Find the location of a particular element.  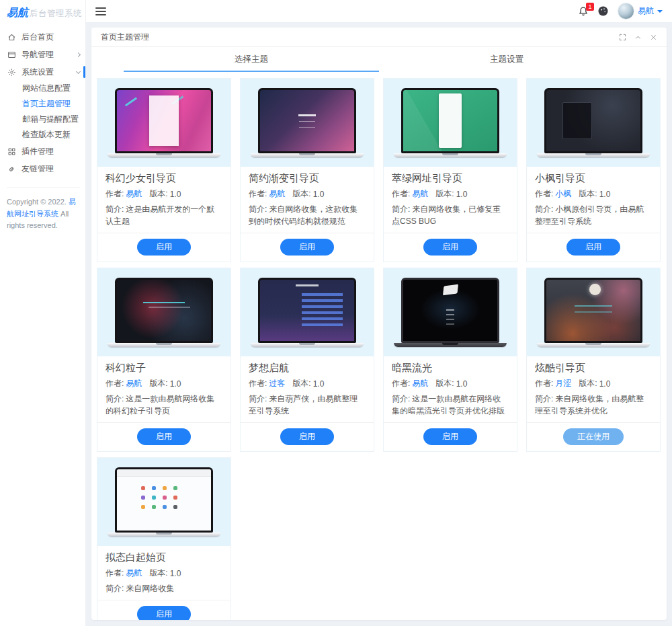

app-logo-brand: 易航 is located at coordinates (17, 13).